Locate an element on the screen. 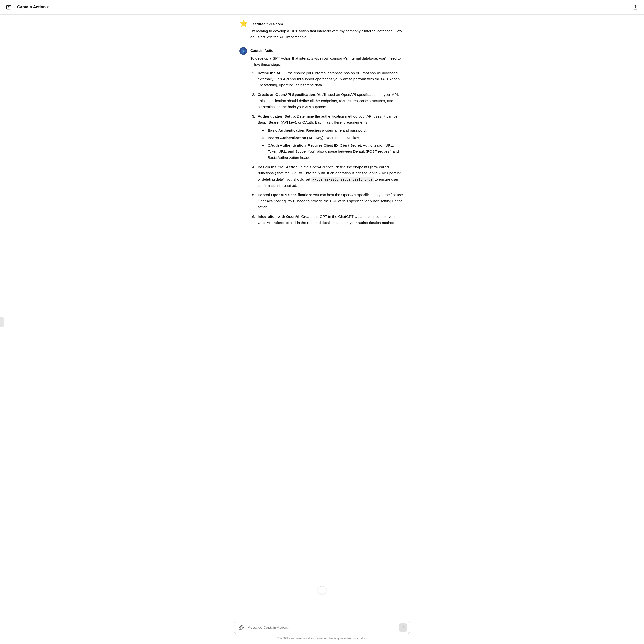 This screenshot has width=644, height=644. step-4-code: x-openai-isConsequential: true is located at coordinates (343, 180).